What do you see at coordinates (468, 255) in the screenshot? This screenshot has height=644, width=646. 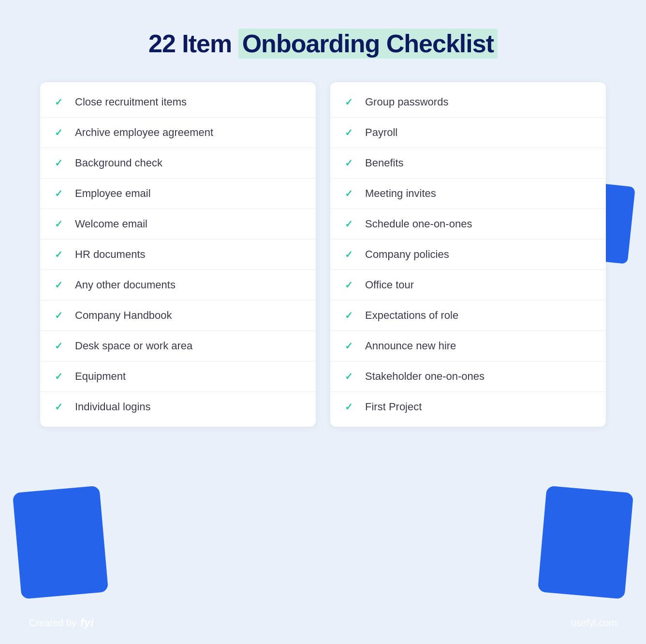 I see `list-item: ✓ Company policies` at bounding box center [468, 255].